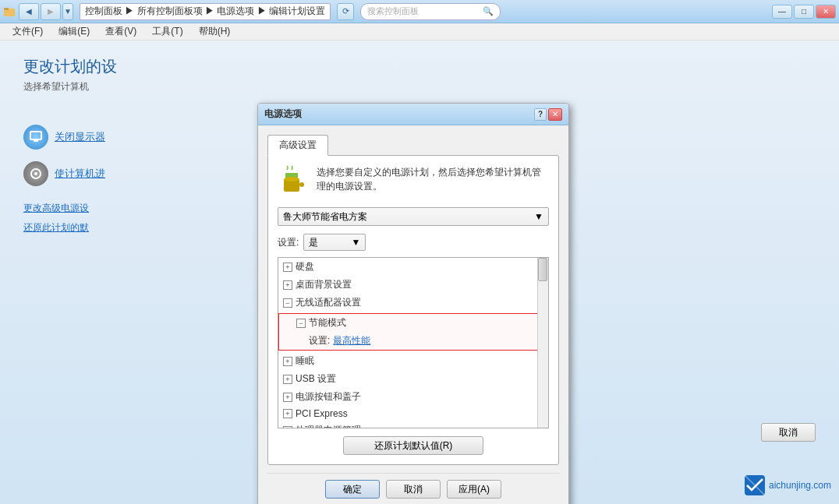  Describe the element at coordinates (426, 341) in the screenshot. I see `tree-item-setting-link: 设置: 最高性能` at that location.